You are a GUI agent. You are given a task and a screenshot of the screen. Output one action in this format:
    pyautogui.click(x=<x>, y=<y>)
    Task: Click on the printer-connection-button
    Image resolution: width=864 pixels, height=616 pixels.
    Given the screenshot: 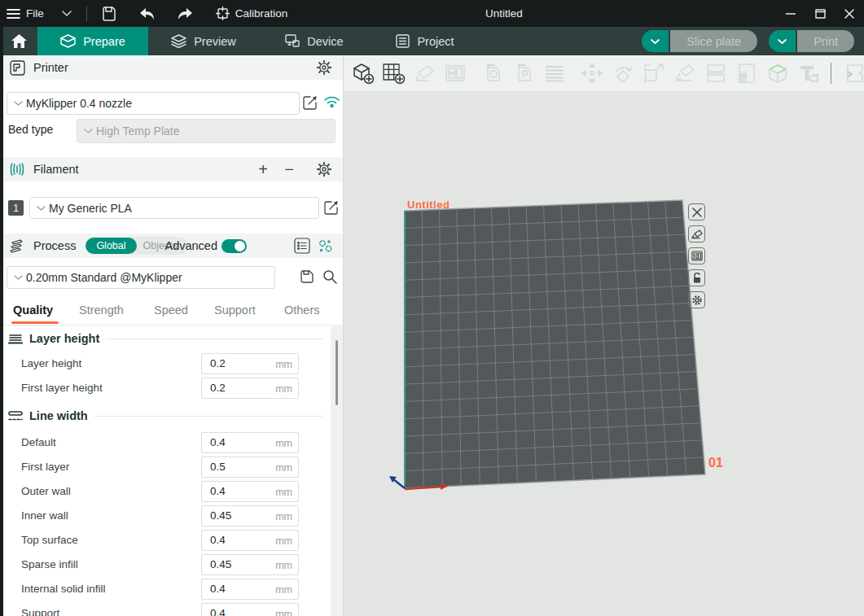 What is the action you would take?
    pyautogui.click(x=332, y=102)
    